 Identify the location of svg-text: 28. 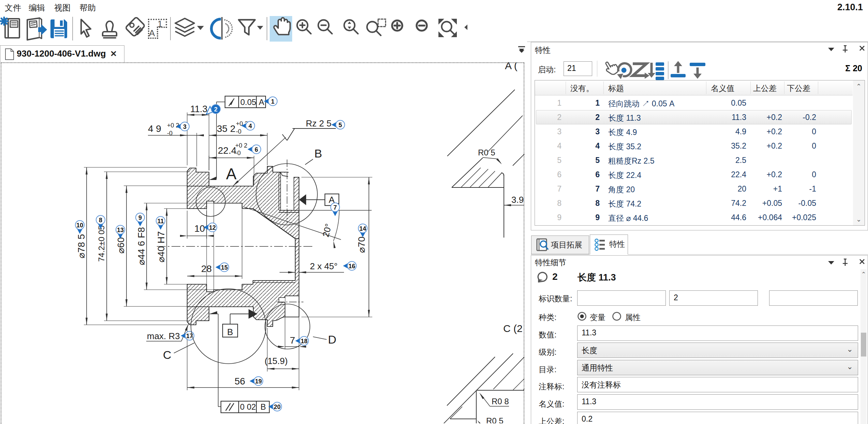
(207, 269).